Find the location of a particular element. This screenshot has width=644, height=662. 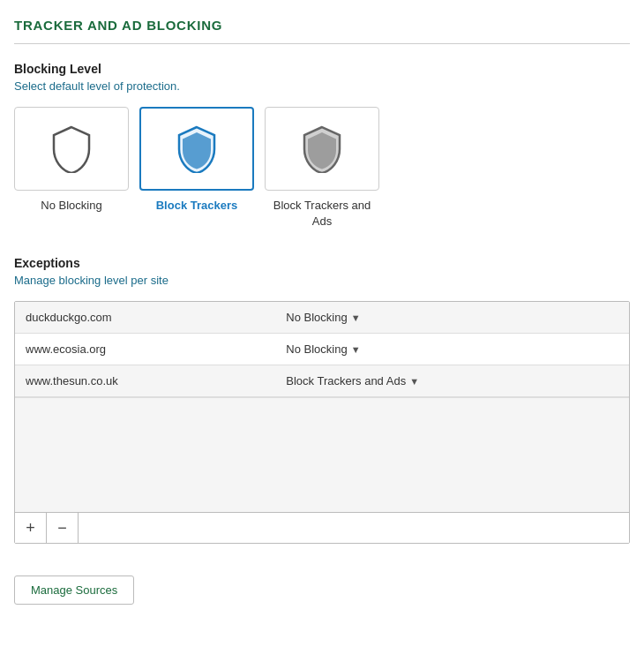

manage-sources-button: Manage Sources is located at coordinates (74, 590).